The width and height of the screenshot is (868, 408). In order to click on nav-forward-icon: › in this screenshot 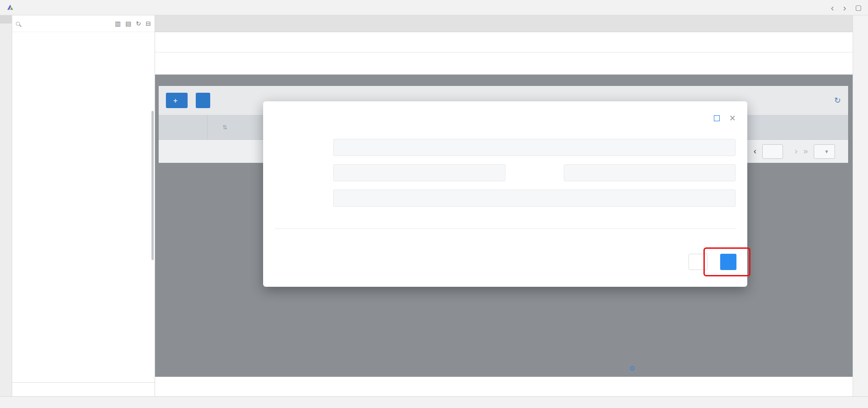, I will do `click(844, 7)`.